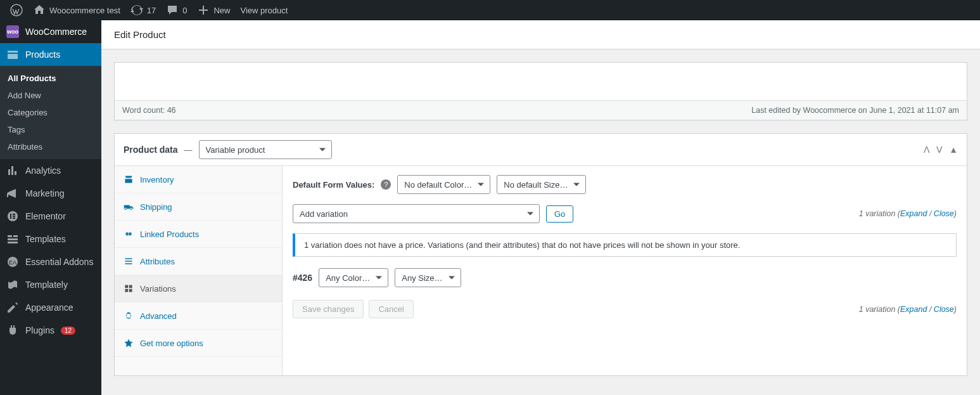 The image size is (980, 395). Describe the element at coordinates (51, 208) in the screenshot. I see `admin-sidebar: wooWooCommerce Products All Products Add…` at that location.